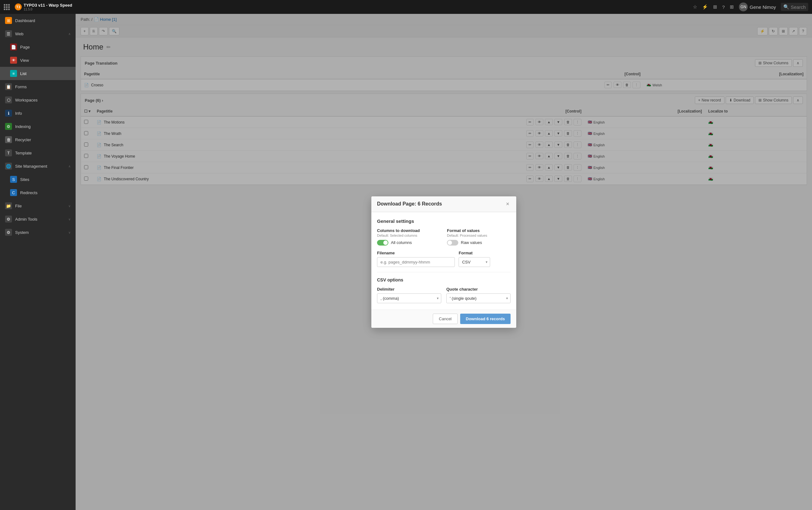 The image size is (812, 510). Describe the element at coordinates (38, 87) in the screenshot. I see `sidebar-item-forms: 📋 Forms` at that location.